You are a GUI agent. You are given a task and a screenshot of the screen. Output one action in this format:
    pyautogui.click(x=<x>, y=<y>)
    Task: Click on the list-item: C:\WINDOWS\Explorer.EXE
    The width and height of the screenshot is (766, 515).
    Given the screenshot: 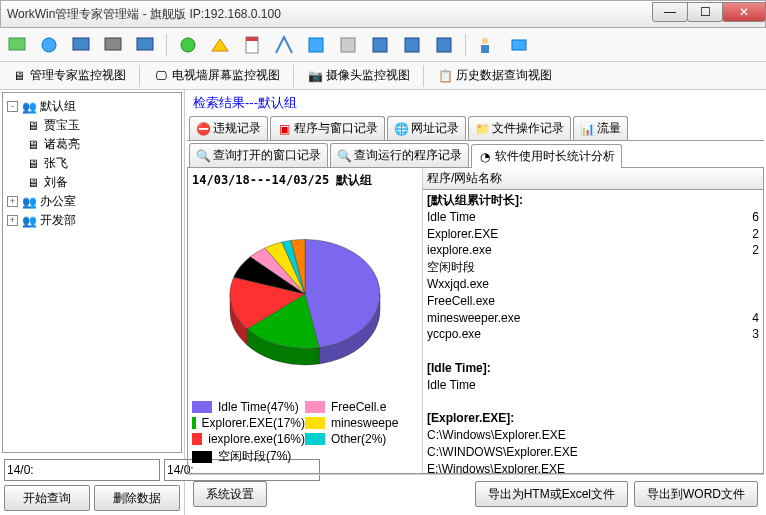 What is the action you would take?
    pyautogui.click(x=593, y=452)
    